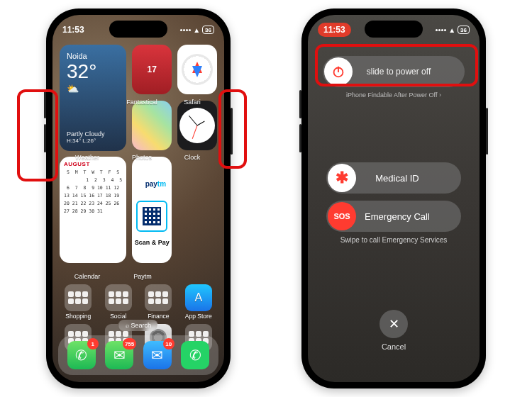 This screenshot has height=397, width=532. What do you see at coordinates (119, 355) in the screenshot?
I see `dock-messages: ✉755` at bounding box center [119, 355].